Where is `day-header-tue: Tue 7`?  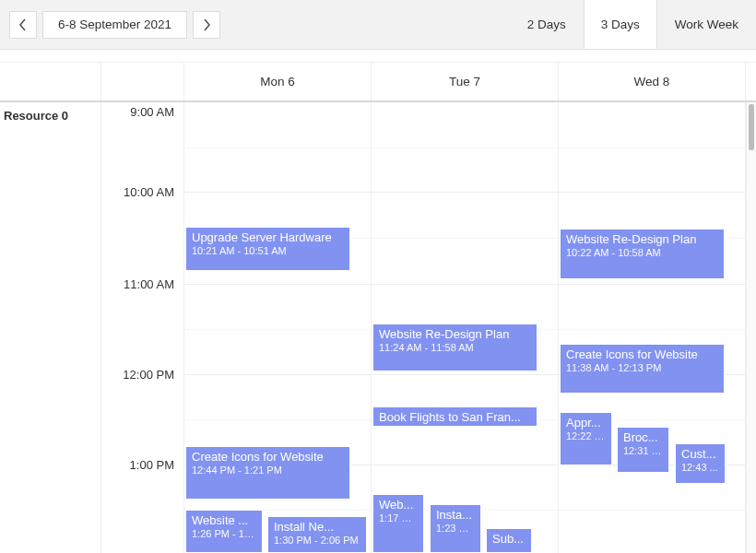 day-header-tue: Tue 7 is located at coordinates (465, 81).